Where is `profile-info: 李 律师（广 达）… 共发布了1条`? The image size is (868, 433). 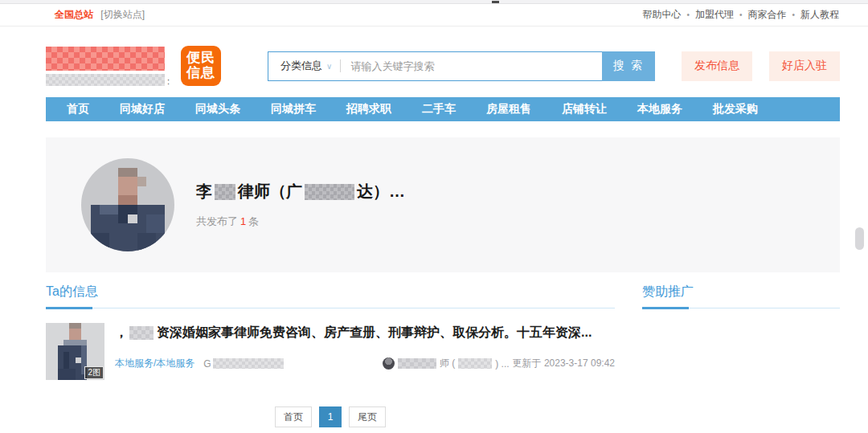
profile-info: 李 律师（广 达）… 共发布了1条 is located at coordinates (301, 205).